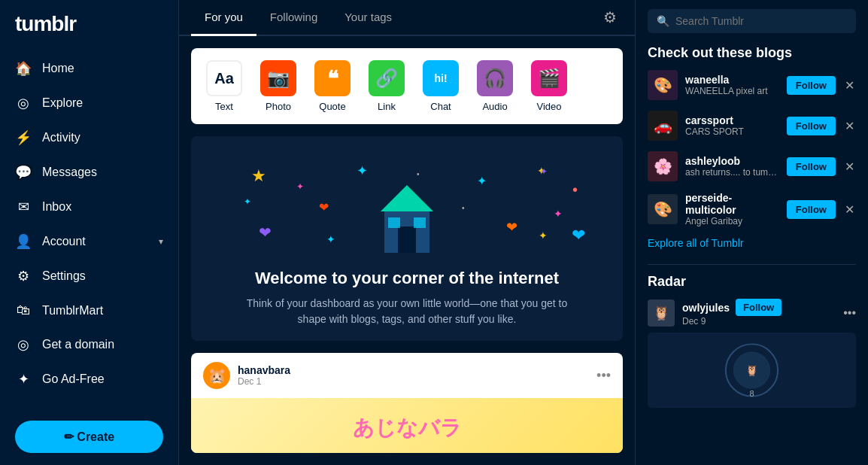 The image size is (868, 465). Describe the element at coordinates (733, 85) in the screenshot. I see `waneella-info: waneella WANEELLA pixel art` at that location.